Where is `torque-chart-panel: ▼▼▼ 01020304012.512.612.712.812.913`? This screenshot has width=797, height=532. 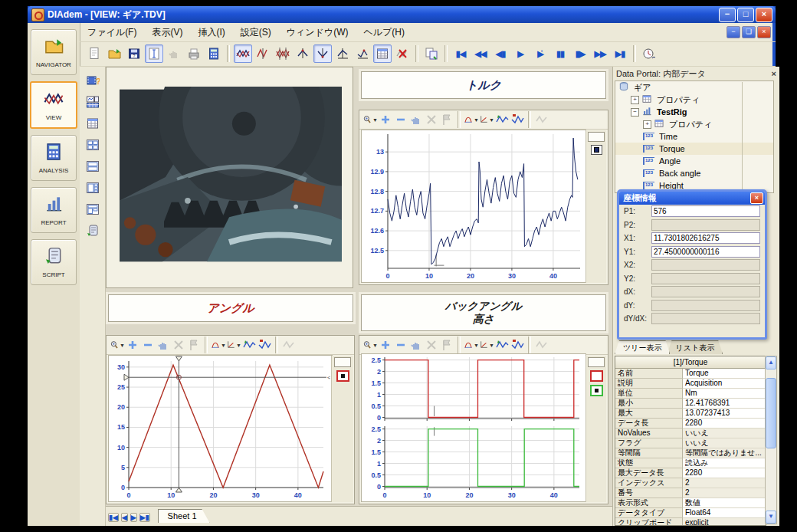
torque-chart-panel: ▼▼▼ 01020304012.512.612.712.812.913 is located at coordinates (484, 198).